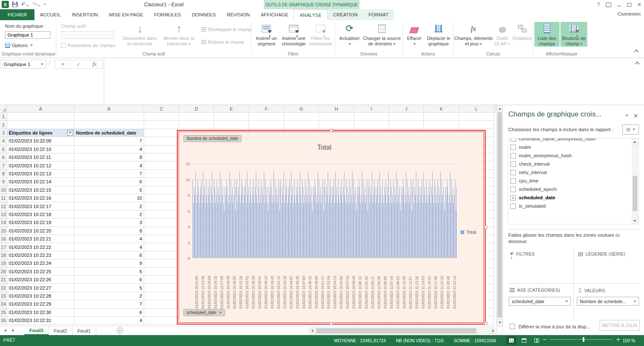 This screenshot has width=644, height=346. Describe the element at coordinates (3, 247) in the screenshot. I see `row-header-17: 17` at that location.